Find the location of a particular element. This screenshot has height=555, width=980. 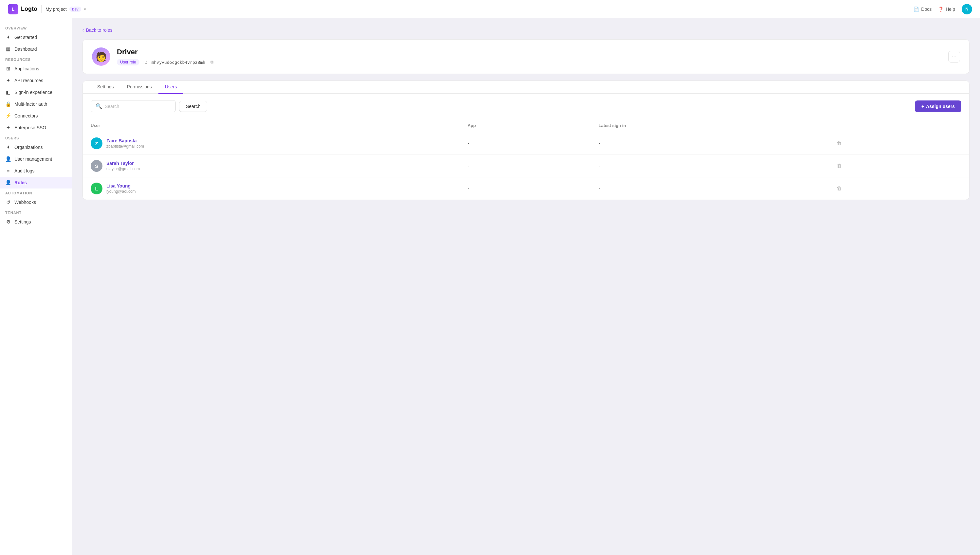

sidebar-item-enterprise-sso: ✦ Enterprise SSO is located at coordinates (36, 127).